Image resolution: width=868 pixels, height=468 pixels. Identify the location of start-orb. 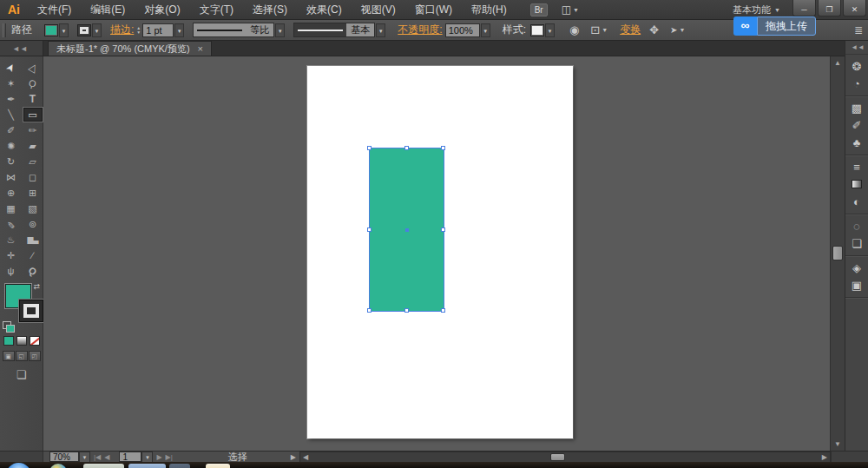
(19, 465).